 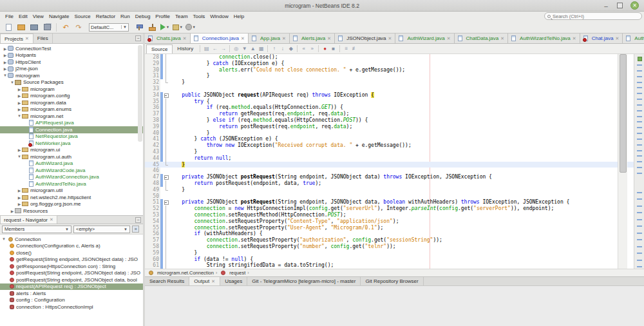 What do you see at coordinates (219, 17) in the screenshot?
I see `menu-window: Window` at bounding box center [219, 17].